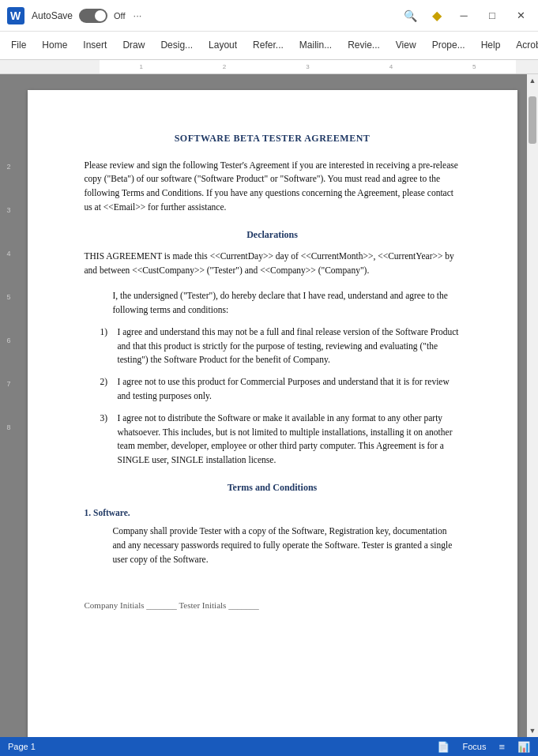 The height and width of the screenshot is (756, 538). What do you see at coordinates (134, 46) in the screenshot?
I see `tab-draw: Draw` at bounding box center [134, 46].